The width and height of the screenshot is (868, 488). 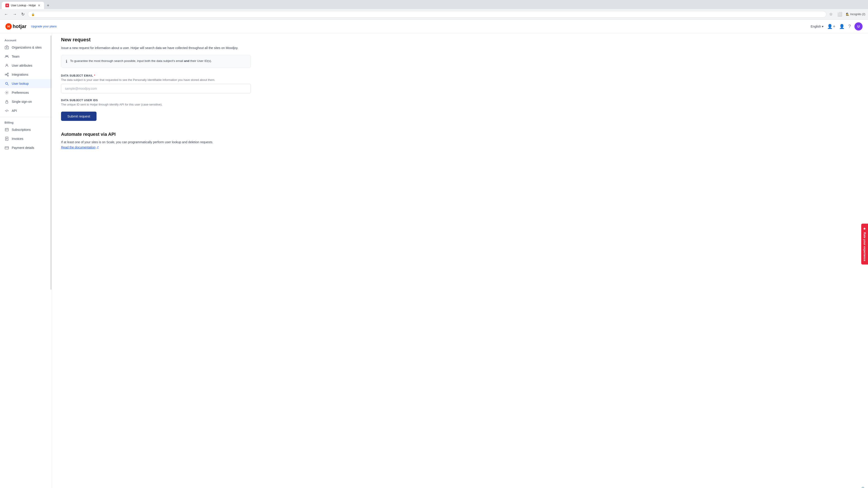 I want to click on rate-experience-button: ★ Rate your experience, so click(x=865, y=244).